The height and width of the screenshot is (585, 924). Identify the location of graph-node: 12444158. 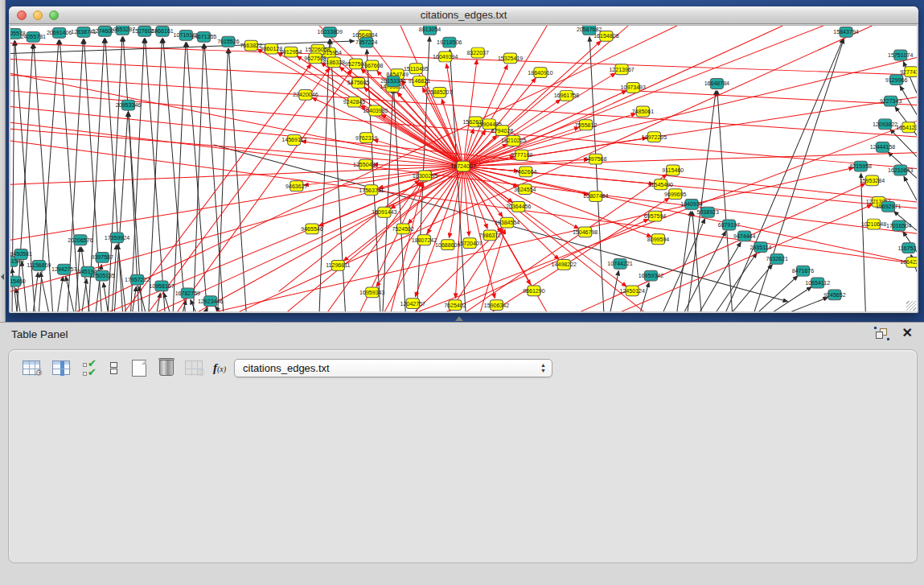
(883, 146).